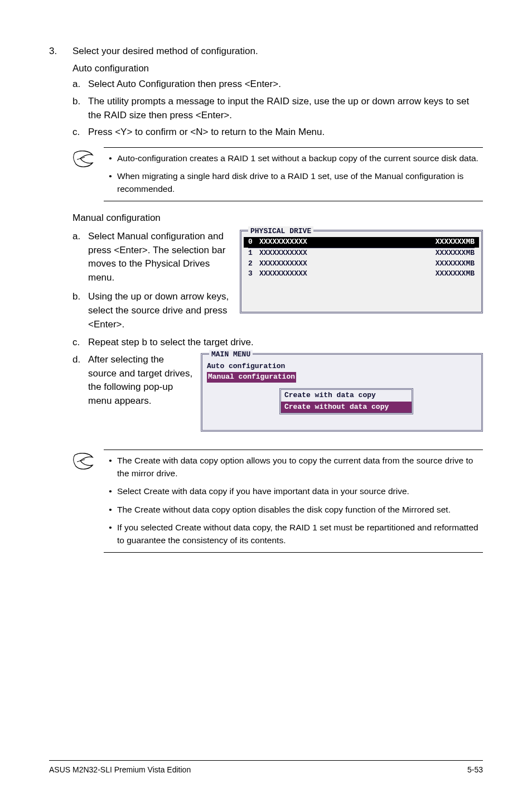 The image size is (532, 802). I want to click on letter-mc: c., so click(80, 342).